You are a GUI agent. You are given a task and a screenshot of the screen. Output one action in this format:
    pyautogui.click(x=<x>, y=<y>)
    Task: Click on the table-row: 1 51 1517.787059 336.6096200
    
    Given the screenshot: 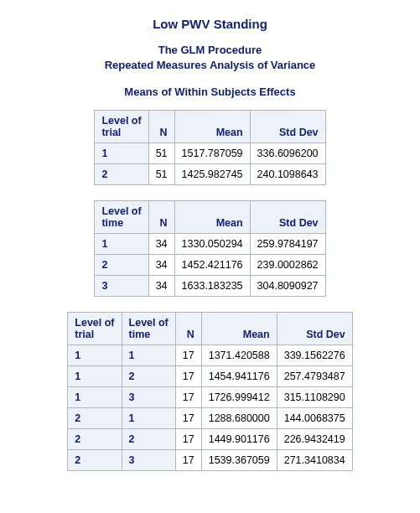 What is the action you would take?
    pyautogui.click(x=210, y=154)
    